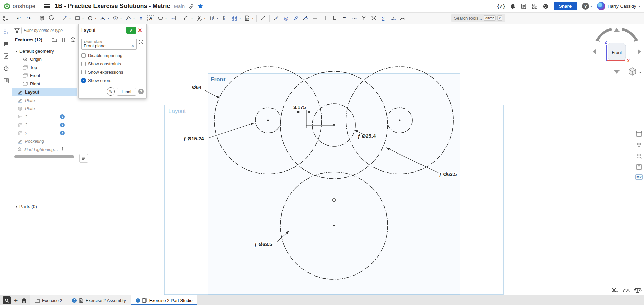 The width and height of the screenshot is (644, 305). I want to click on line-tool-icon, so click(64, 18).